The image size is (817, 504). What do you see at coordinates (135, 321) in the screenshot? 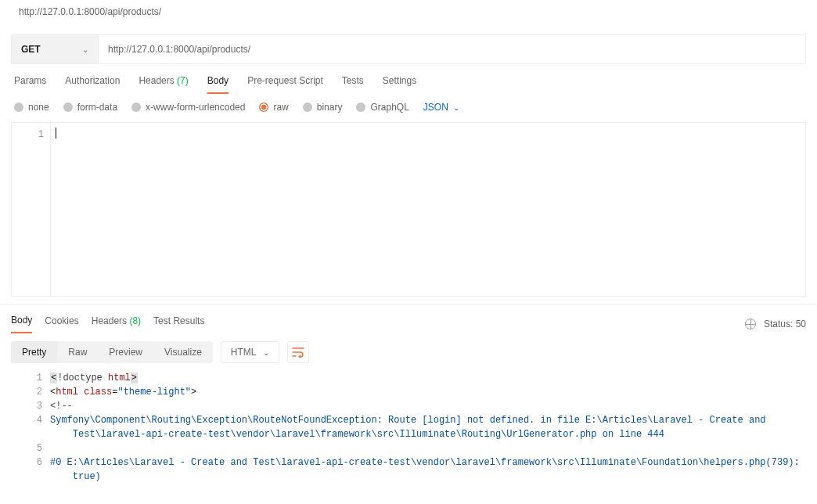
I see `resp-tab-headers-count: (8)` at bounding box center [135, 321].